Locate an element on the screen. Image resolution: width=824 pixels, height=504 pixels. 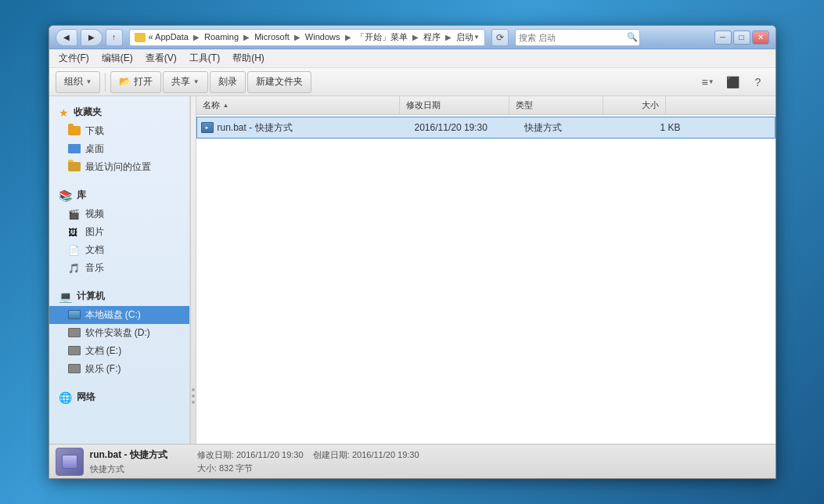
refresh-button: ⟳ is located at coordinates (500, 38).